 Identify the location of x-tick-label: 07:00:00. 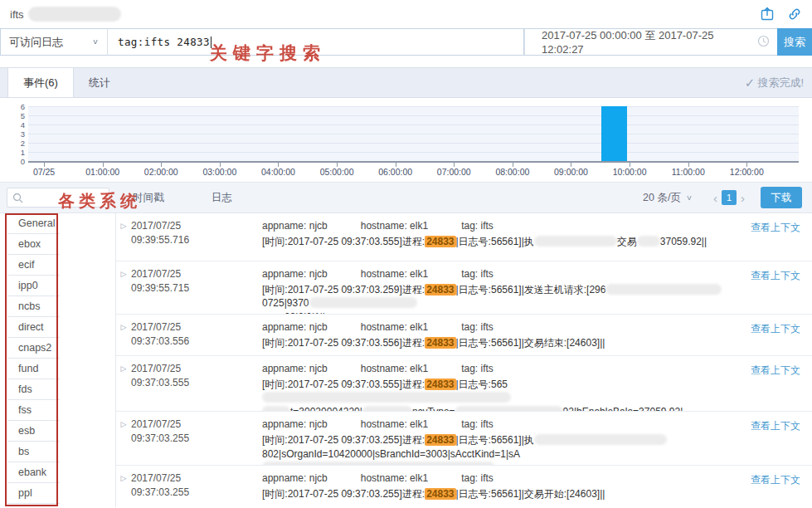
(455, 172).